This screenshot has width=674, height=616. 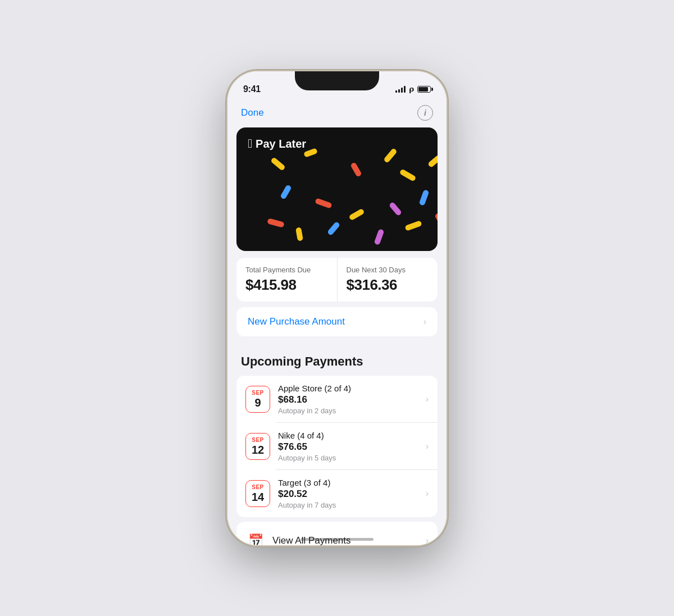 I want to click on card-container:  Pay Later, so click(x=337, y=189).